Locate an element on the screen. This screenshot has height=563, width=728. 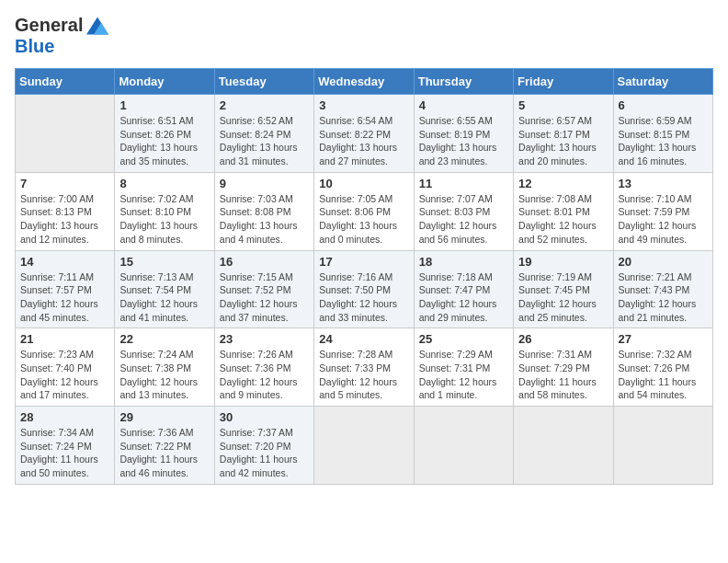
day-number: 23 is located at coordinates (265, 339).